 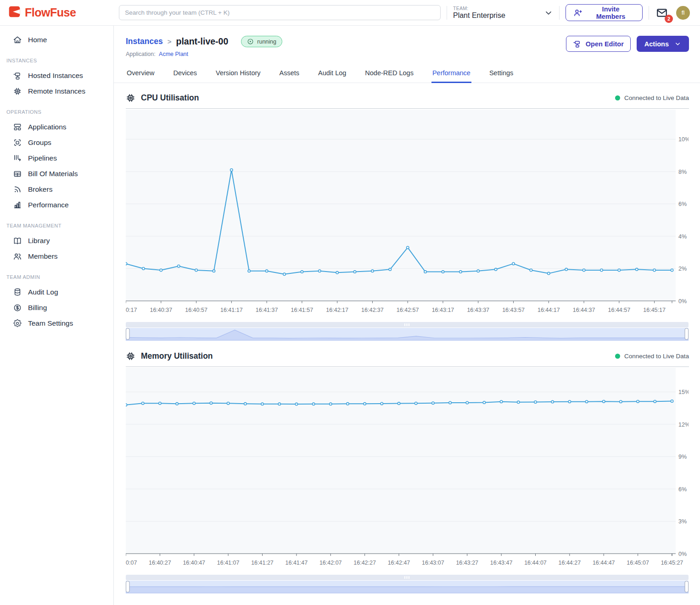 What do you see at coordinates (683, 522) in the screenshot?
I see `svg-text: 3%` at bounding box center [683, 522].